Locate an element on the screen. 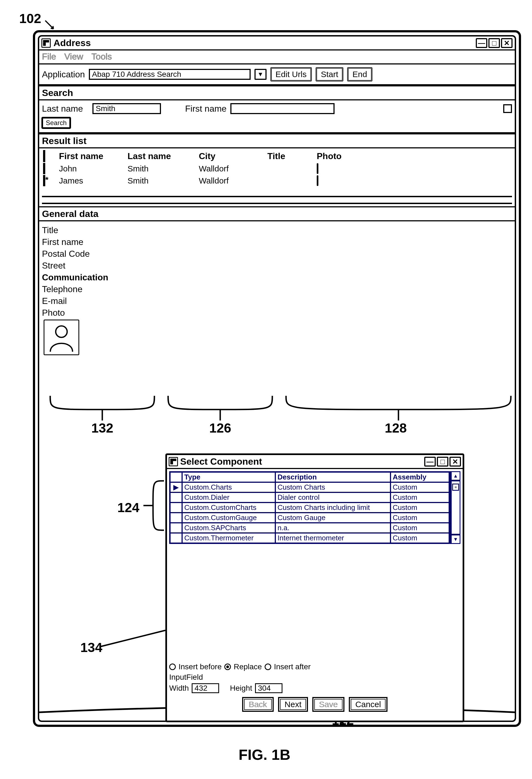 Image resolution: width=532 pixels, height=779 pixels. scroll-track: ≡ is located at coordinates (456, 507).